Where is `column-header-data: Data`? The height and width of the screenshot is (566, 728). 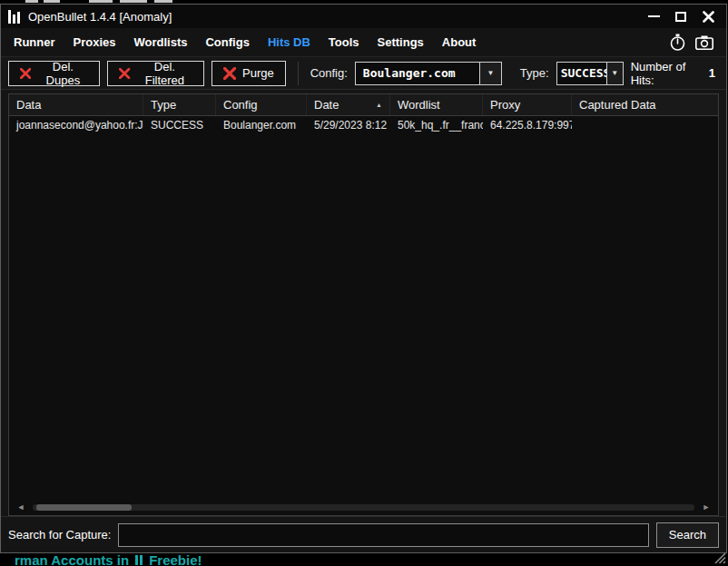 column-header-data: Data is located at coordinates (76, 105).